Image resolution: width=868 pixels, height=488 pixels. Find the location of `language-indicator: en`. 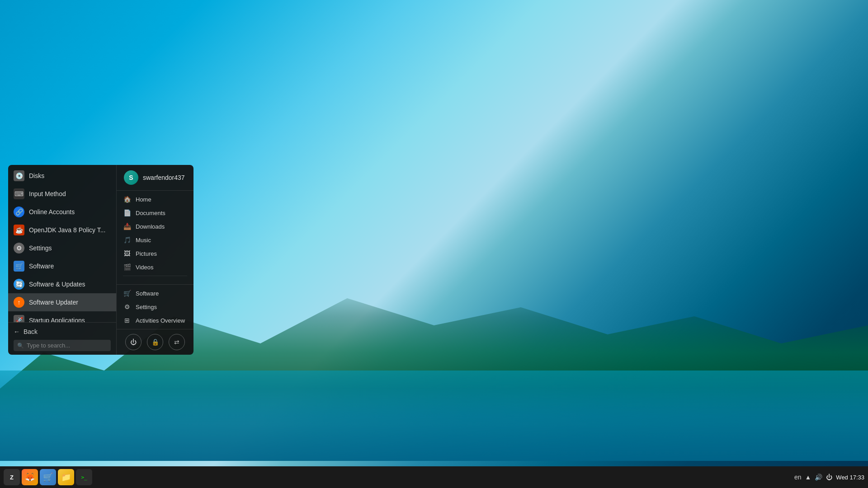

language-indicator: en is located at coordinates (798, 477).